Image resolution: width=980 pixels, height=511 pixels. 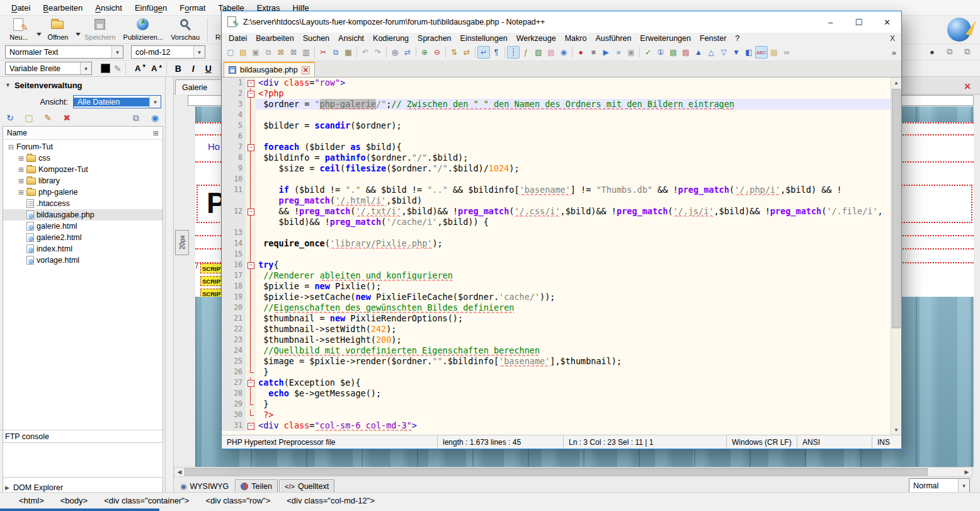 What do you see at coordinates (155, 118) in the screenshot?
I see `publish-site-icon: ◉` at bounding box center [155, 118].